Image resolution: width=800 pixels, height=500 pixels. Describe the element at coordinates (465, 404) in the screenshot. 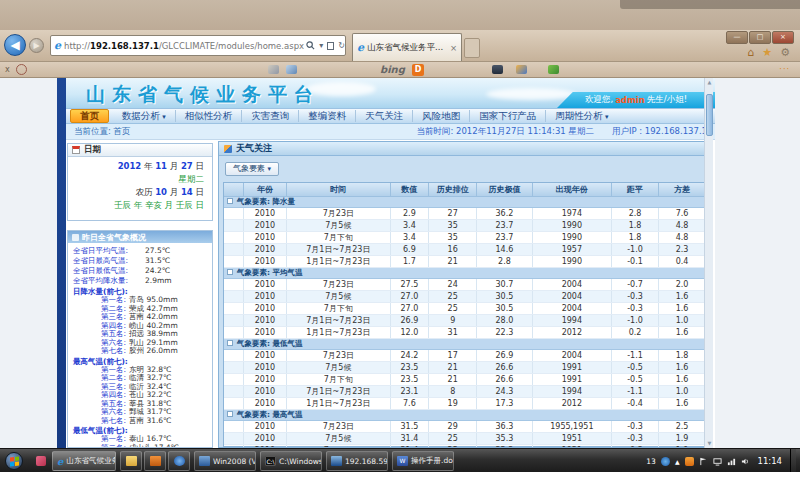

I see `table-row: 20101月1日~7月23日7.61917.32012-0.41.6` at that location.